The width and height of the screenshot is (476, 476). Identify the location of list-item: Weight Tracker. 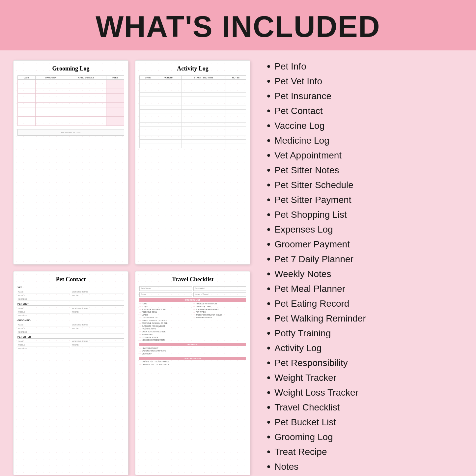
(365, 378).